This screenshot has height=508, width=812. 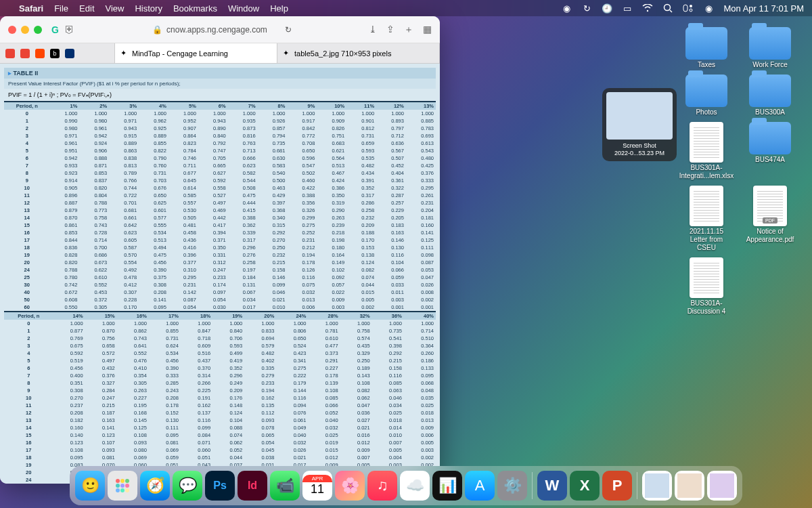 I want to click on menu-view: View, so click(x=115, y=8).